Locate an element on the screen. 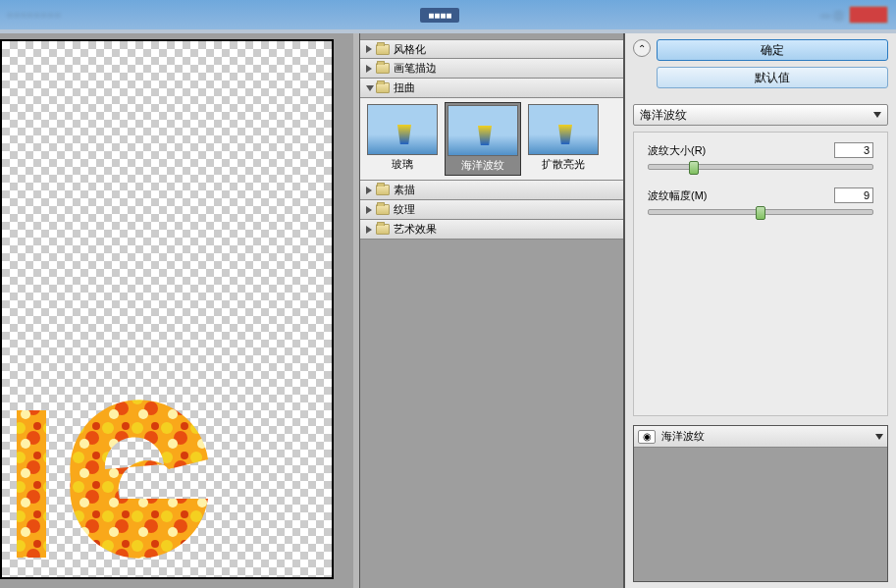 The image size is (896, 588). param-label: 波纹幅度(M) is located at coordinates (677, 196).